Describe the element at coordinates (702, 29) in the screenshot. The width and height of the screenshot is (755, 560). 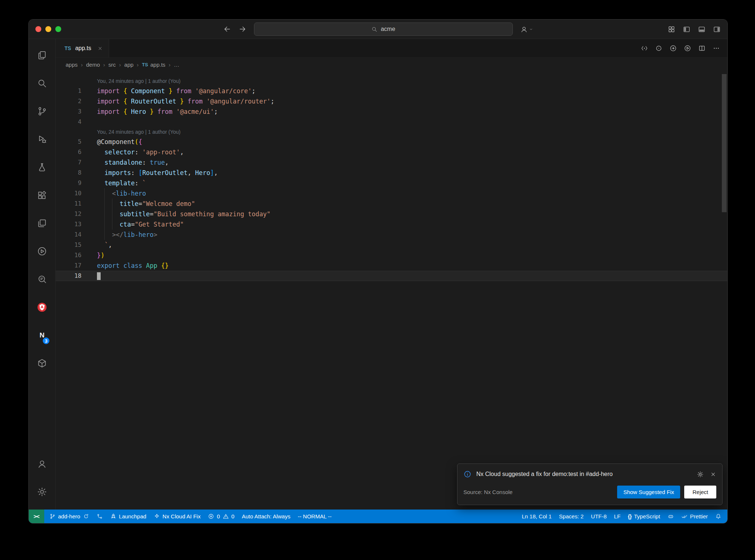
I see `toggle-panel-icon` at that location.